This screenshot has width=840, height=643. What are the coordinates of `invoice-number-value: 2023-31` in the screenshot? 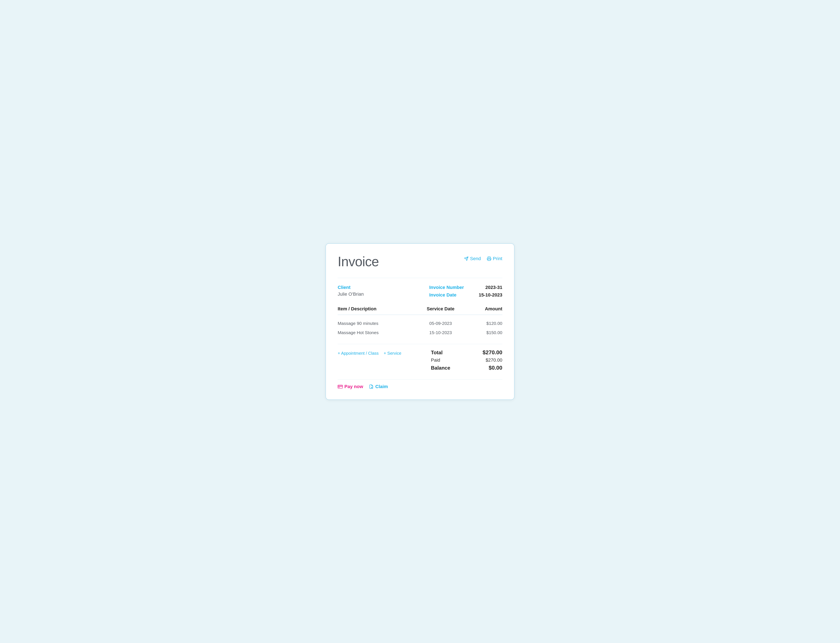 It's located at (490, 287).